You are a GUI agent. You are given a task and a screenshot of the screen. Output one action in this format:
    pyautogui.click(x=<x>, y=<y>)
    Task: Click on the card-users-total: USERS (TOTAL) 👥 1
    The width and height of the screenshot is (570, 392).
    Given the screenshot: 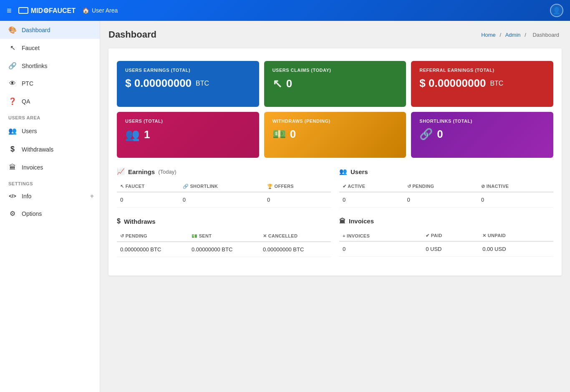 What is the action you would take?
    pyautogui.click(x=188, y=135)
    